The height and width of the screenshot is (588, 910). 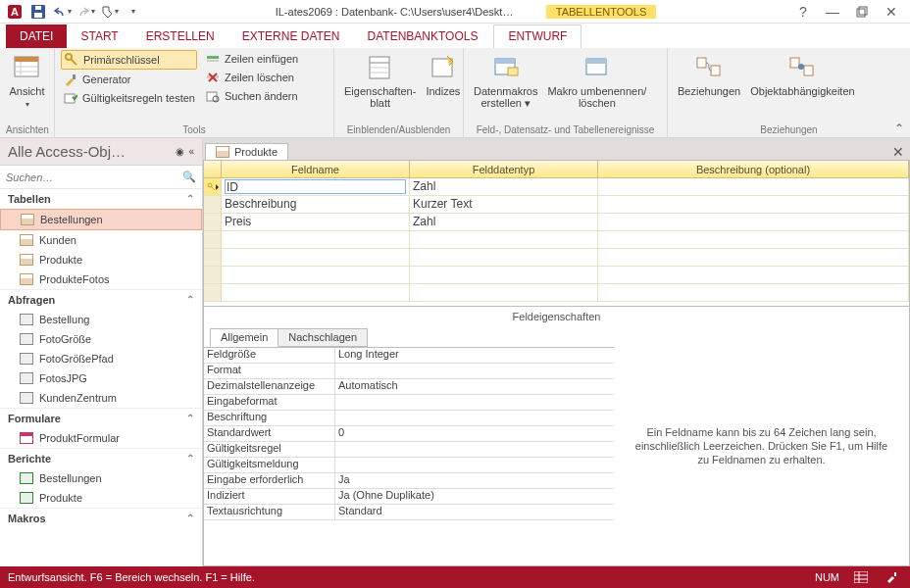 What do you see at coordinates (101, 260) in the screenshot?
I see `nav-item-produkte: Produkte` at bounding box center [101, 260].